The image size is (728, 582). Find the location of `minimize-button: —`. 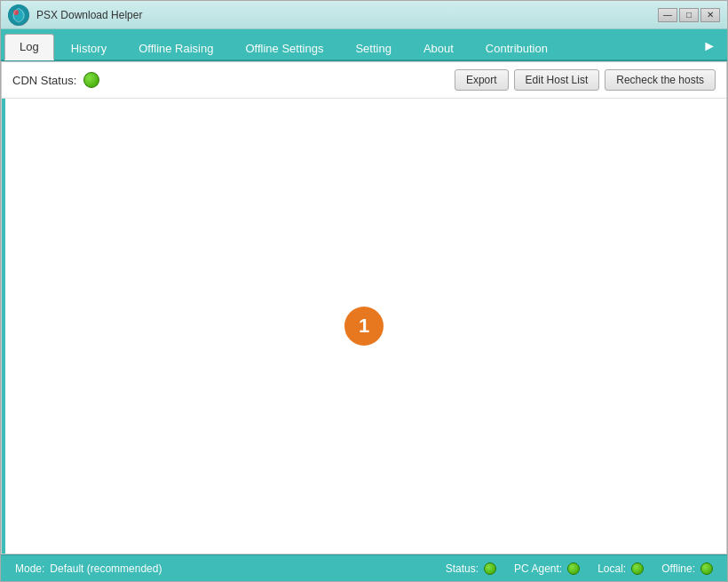

minimize-button: — is located at coordinates (668, 15).